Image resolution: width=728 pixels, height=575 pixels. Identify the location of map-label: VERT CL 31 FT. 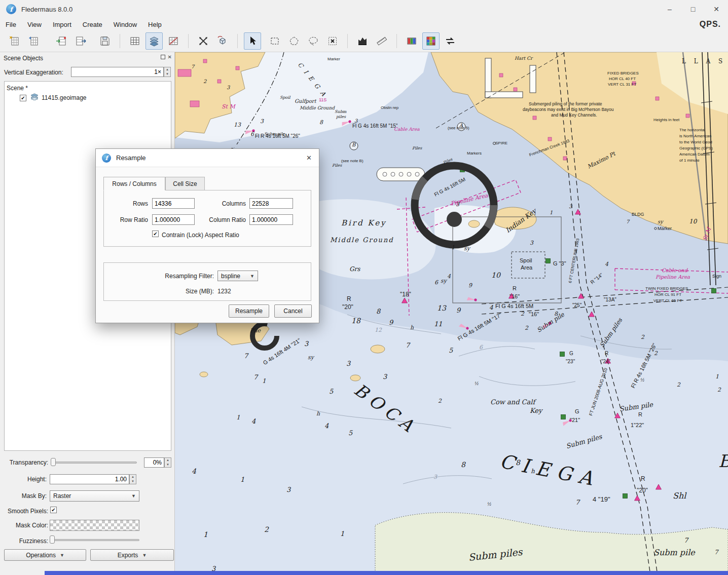
(622, 85).